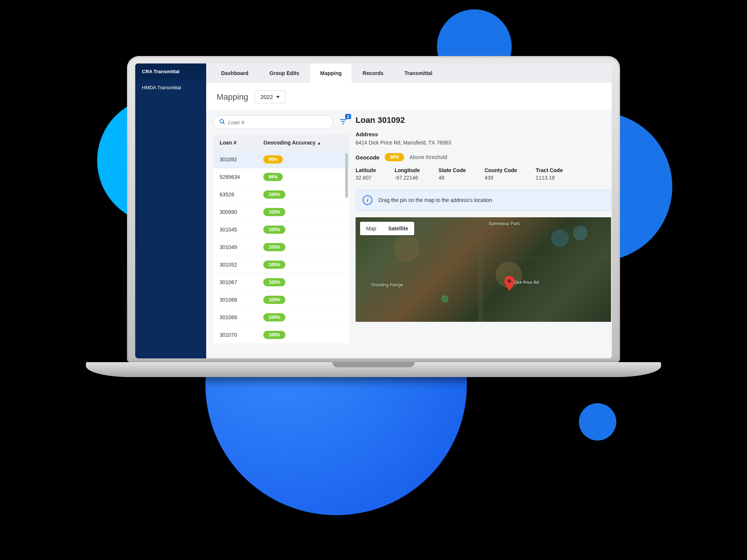  I want to click on geocode-fields: Latitude32.607Longitude-97.22146State Co…, so click(483, 174).